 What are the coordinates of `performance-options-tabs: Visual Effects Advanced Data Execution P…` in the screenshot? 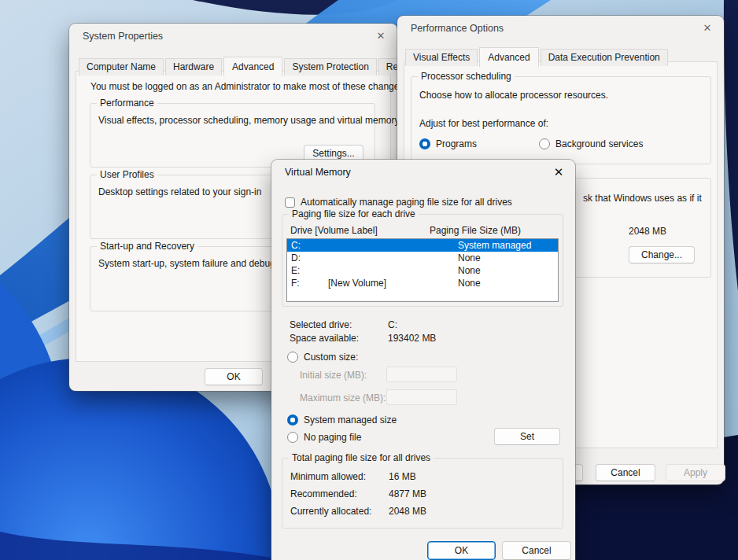 It's located at (537, 55).